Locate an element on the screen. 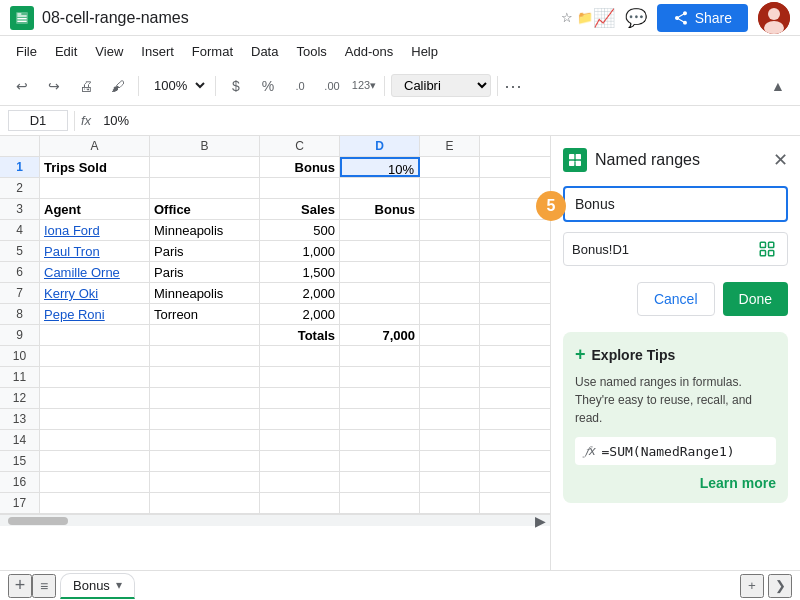  cell-name-box is located at coordinates (38, 120).